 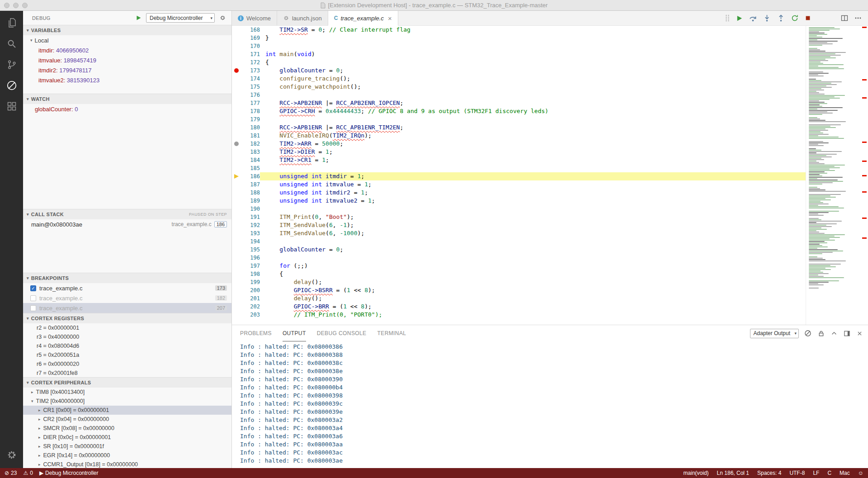 What do you see at coordinates (519, 225) in the screenshot?
I see `code-line: 192 ITM_SendValue(6, -1);` at bounding box center [519, 225].